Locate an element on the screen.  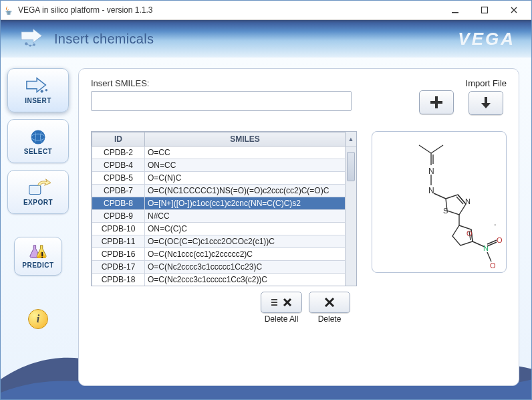
nav-select: SELECT is located at coordinates (38, 141).